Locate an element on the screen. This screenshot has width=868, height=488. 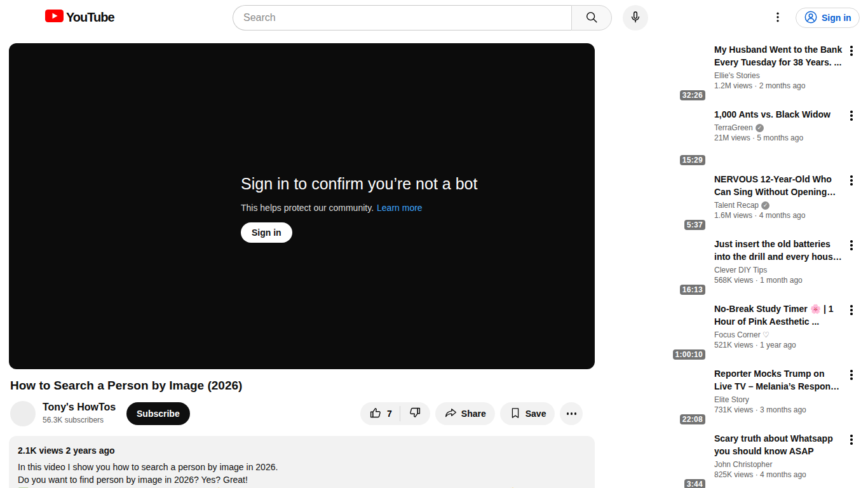
video-thumbnail: 15:29 is located at coordinates (654, 138).